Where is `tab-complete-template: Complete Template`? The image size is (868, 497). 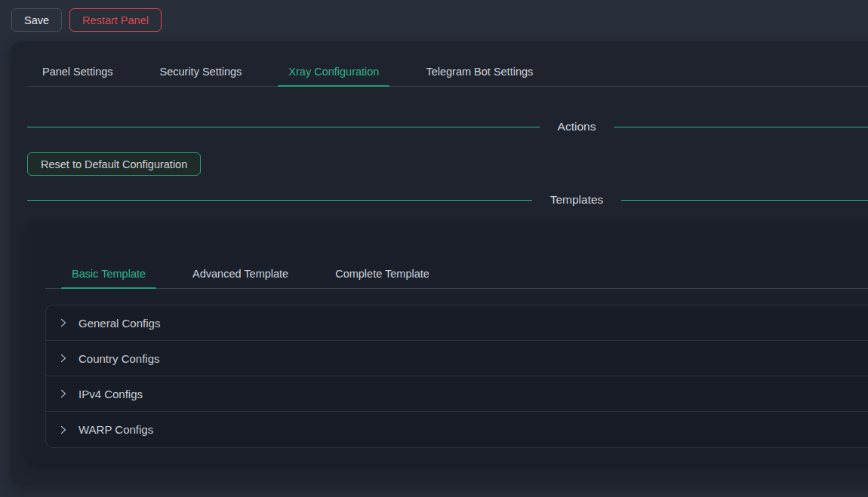
tab-complete-template: Complete Template is located at coordinates (382, 273).